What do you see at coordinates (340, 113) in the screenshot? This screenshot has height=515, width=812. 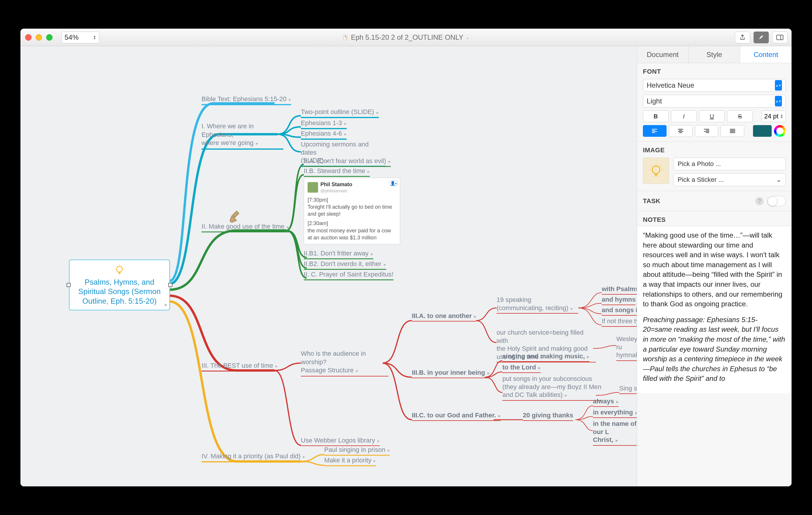 I see `node: Two-point outline (SLIDE)▸` at bounding box center [340, 113].